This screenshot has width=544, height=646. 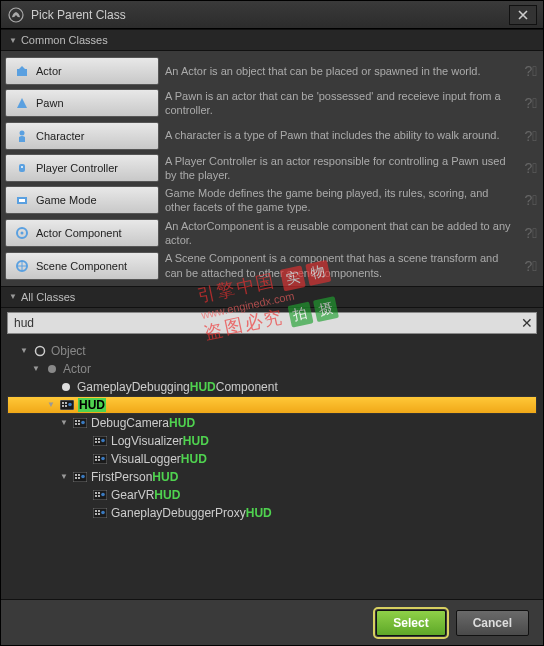 What do you see at coordinates (48, 297) in the screenshot?
I see `section-label: All Classes` at bounding box center [48, 297].